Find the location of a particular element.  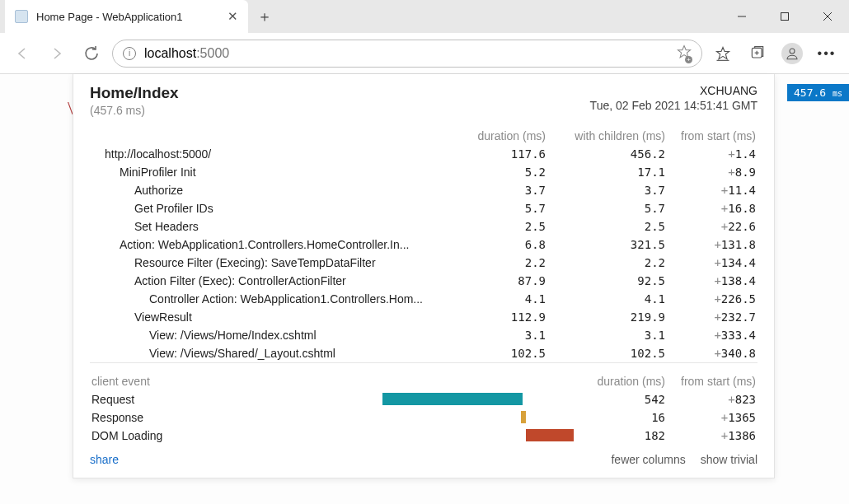

timing-from-start: +134.4 is located at coordinates (712, 263).